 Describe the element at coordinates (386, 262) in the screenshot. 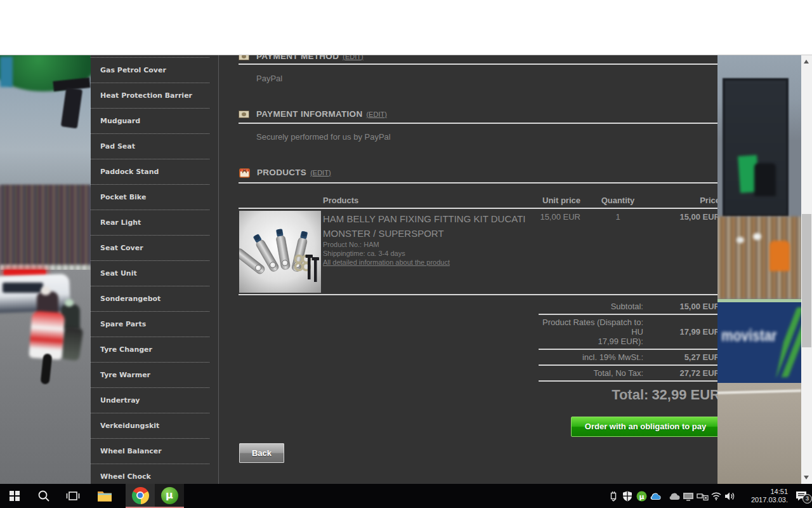

I see `product-details-link: All detailed information about the produ…` at that location.